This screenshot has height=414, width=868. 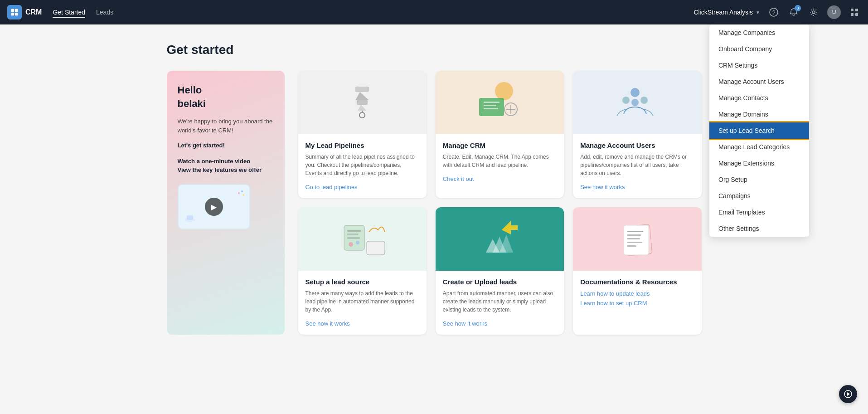 I want to click on dropdown-menu: Manage CompaniesOnboard CompanyCRM Setti…, so click(x=759, y=131).